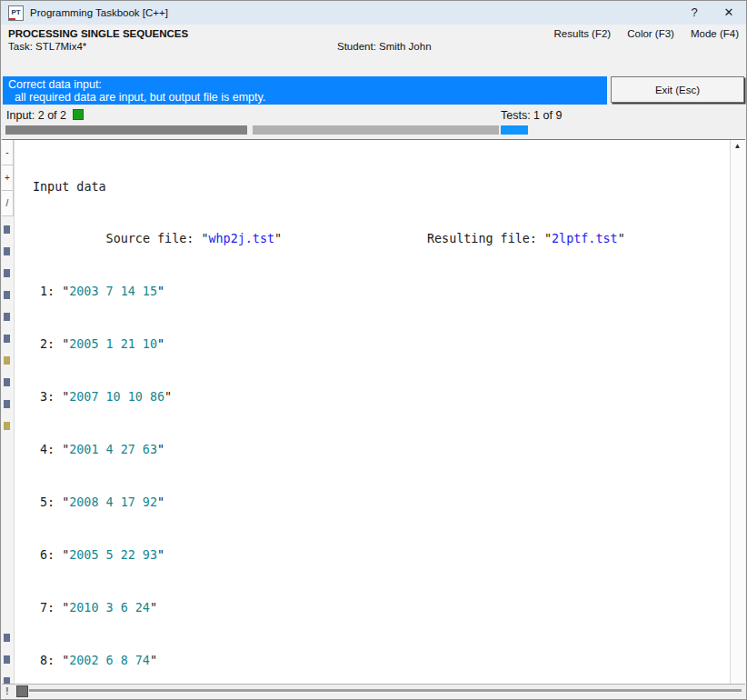 This screenshot has width=747, height=700. I want to click on window-titlebar: PT Programming Taskbook [C++] ? ✕, so click(374, 13).